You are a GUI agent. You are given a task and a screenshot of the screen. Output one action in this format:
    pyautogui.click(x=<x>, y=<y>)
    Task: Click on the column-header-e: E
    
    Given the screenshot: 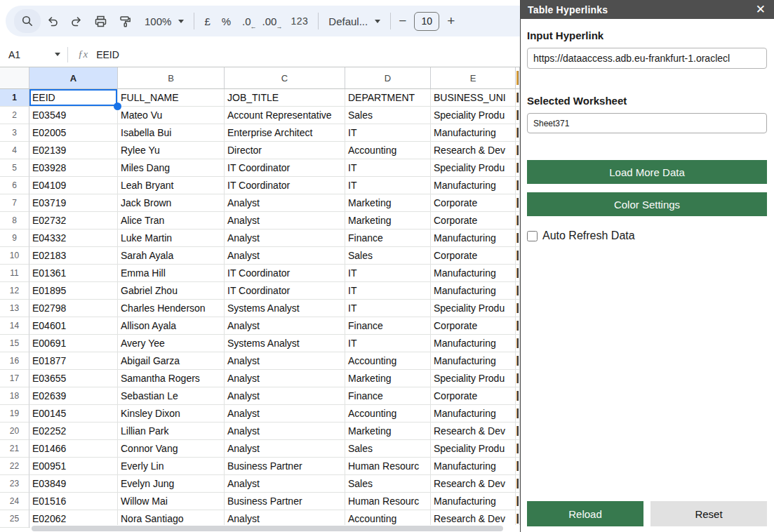 What is the action you would take?
    pyautogui.click(x=473, y=79)
    